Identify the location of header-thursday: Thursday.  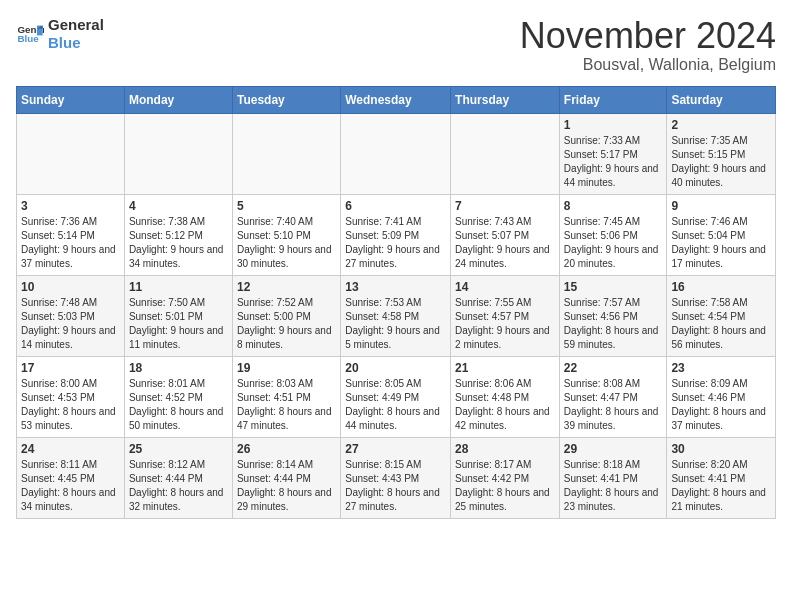
(506, 100).